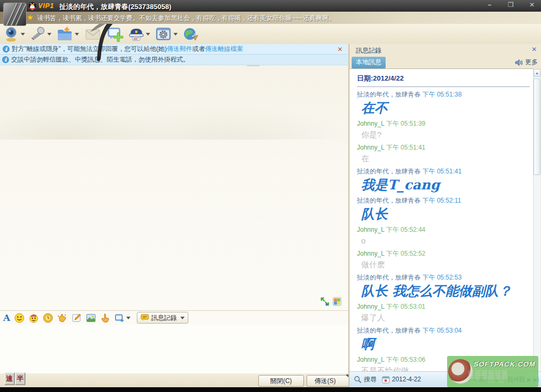  What do you see at coordinates (174, 108) in the screenshot?
I see `skin-mountain-art` at bounding box center [174, 108].